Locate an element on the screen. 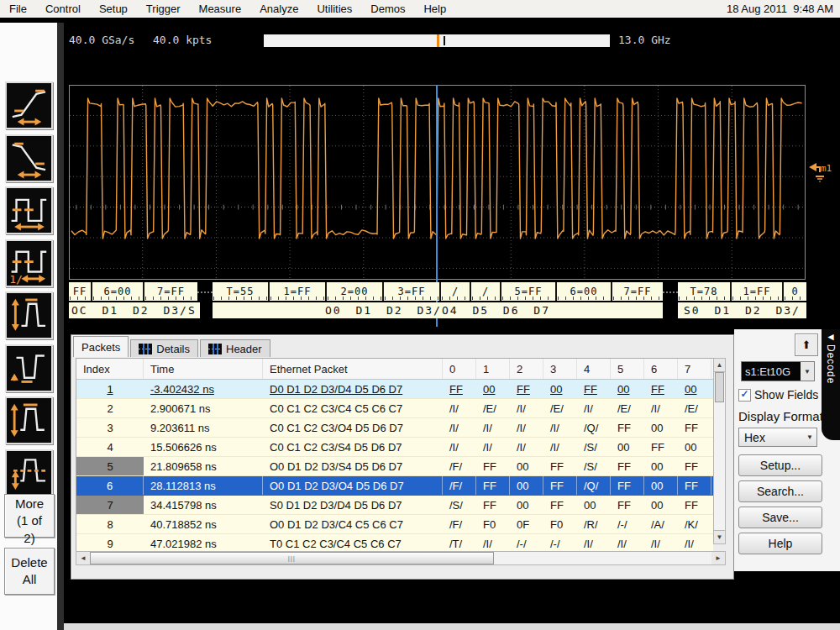 This screenshot has height=630, width=840. v-average-button is located at coordinates (29, 474).